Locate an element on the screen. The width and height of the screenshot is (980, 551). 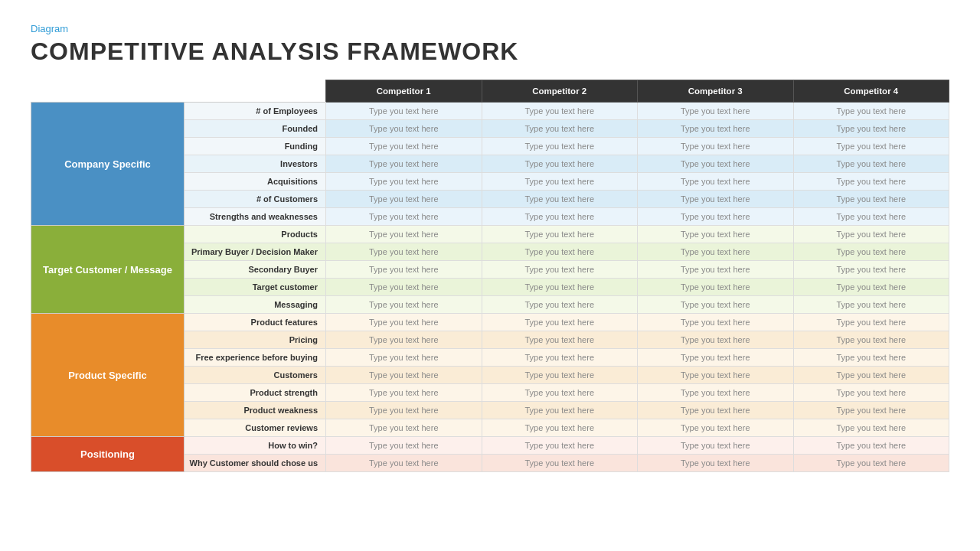
table-row: Product SpecificProduct featuresType you… is located at coordinates (490, 323).